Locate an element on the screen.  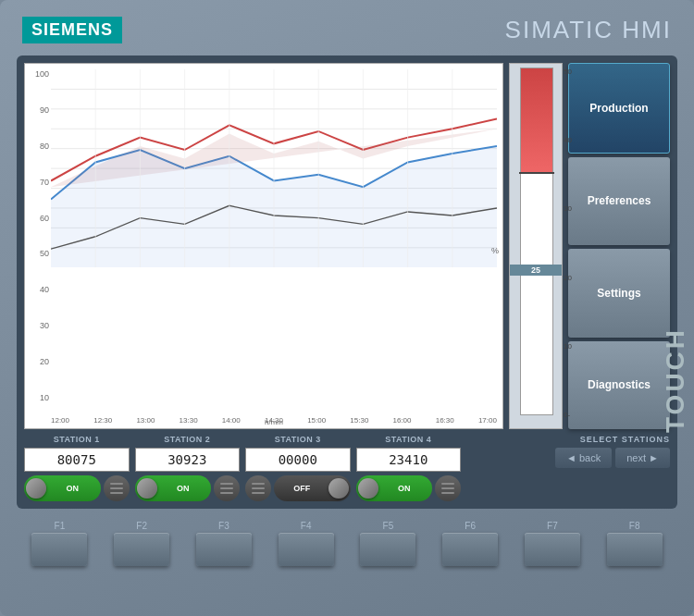
station-4-toggle: ON is located at coordinates (394, 488).